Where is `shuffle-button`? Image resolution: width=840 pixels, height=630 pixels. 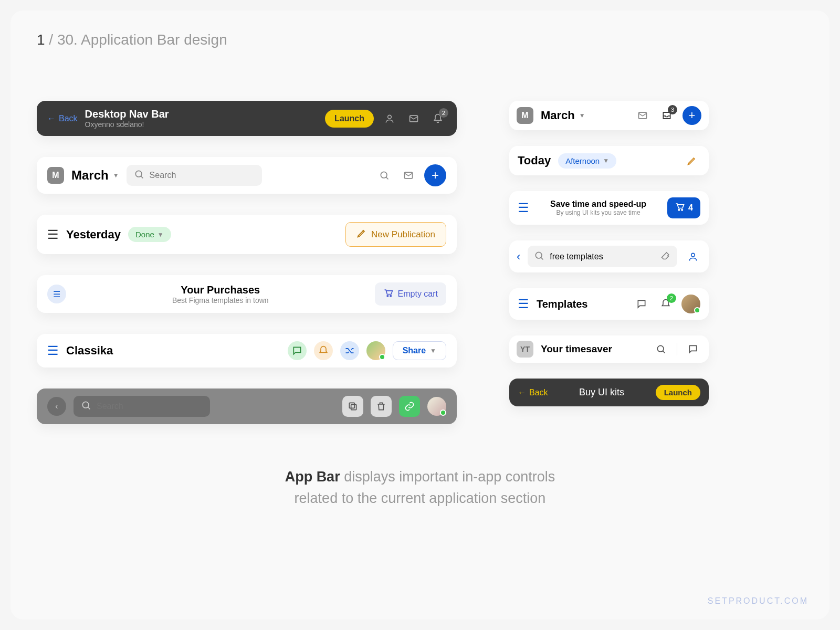
shuffle-button is located at coordinates (350, 351).